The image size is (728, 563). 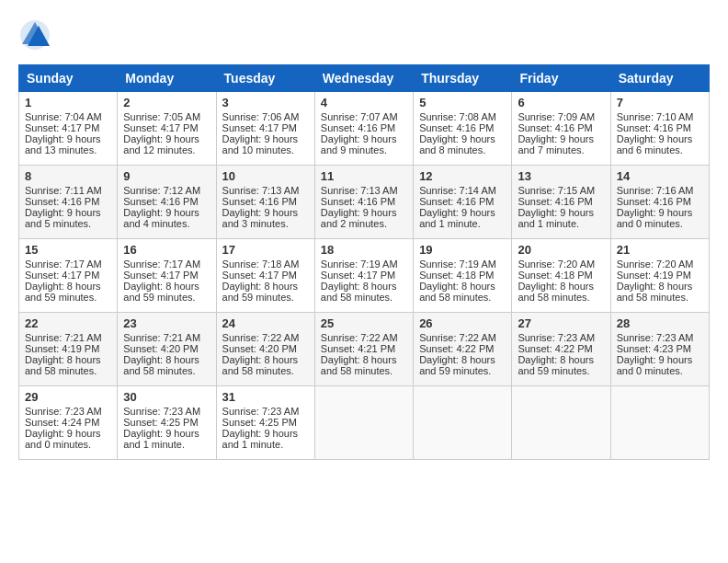 I want to click on calendar-row: 22Sunrise: 7:21 AMSunset: 4:19 PMDayligh…, so click(x=364, y=350).